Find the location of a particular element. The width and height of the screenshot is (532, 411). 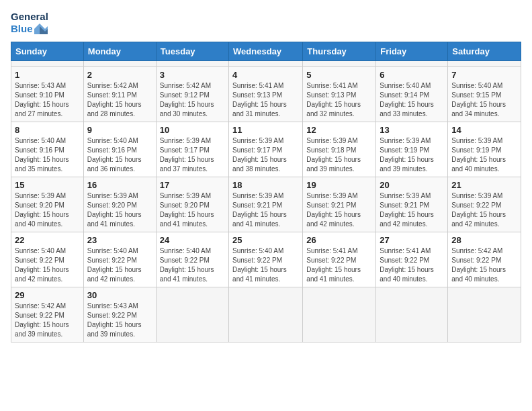

day-number: 25 is located at coordinates (266, 240).